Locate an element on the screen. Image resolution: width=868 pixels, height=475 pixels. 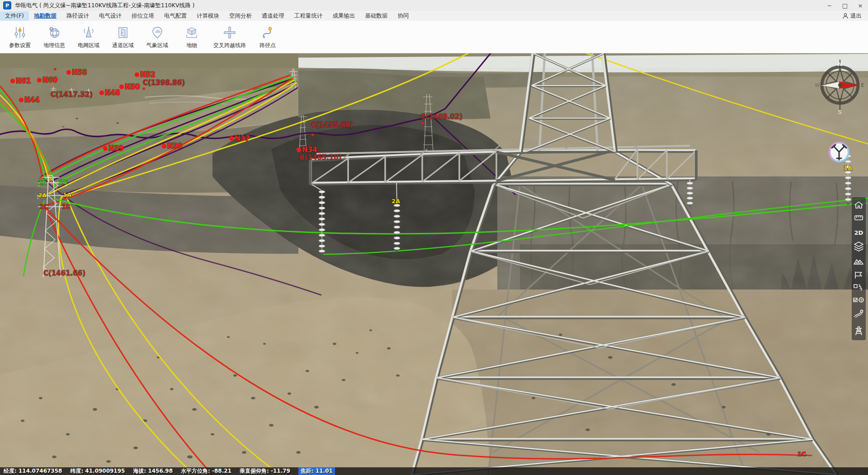
ribbon-btn-path-points: 路径点 is located at coordinates (268, 37).